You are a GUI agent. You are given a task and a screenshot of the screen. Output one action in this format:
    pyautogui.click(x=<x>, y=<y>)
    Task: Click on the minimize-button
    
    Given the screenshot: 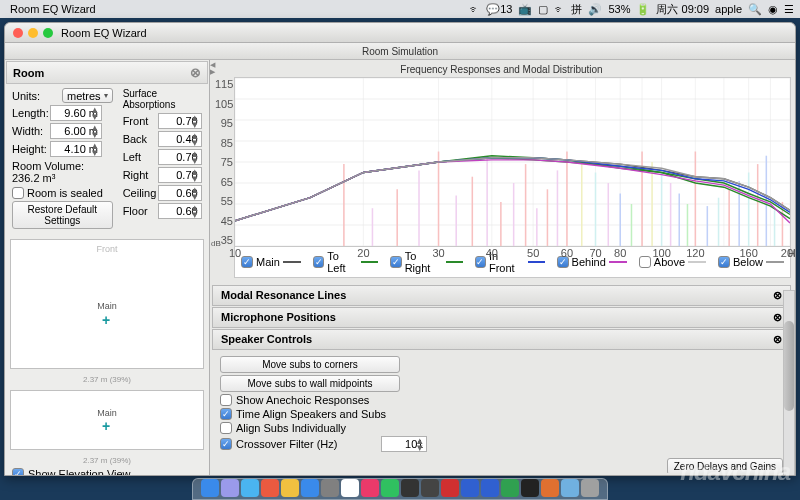 What is the action you would take?
    pyautogui.click(x=33, y=33)
    